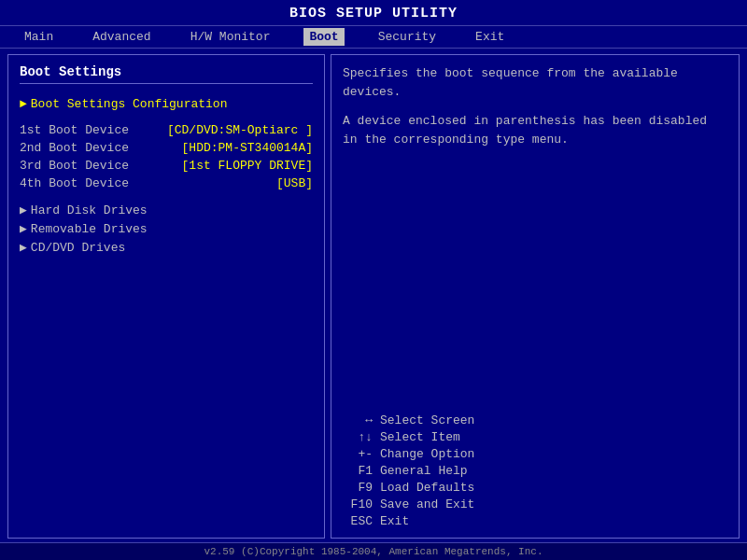  I want to click on boot-device-row: 3rd Boot Device[1st FLOPPY DRIVE], so click(166, 166).